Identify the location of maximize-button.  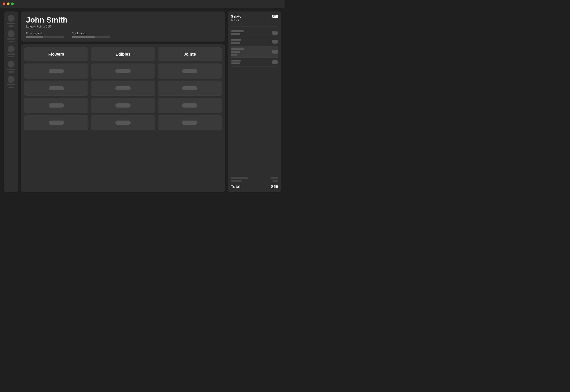
(12, 4).